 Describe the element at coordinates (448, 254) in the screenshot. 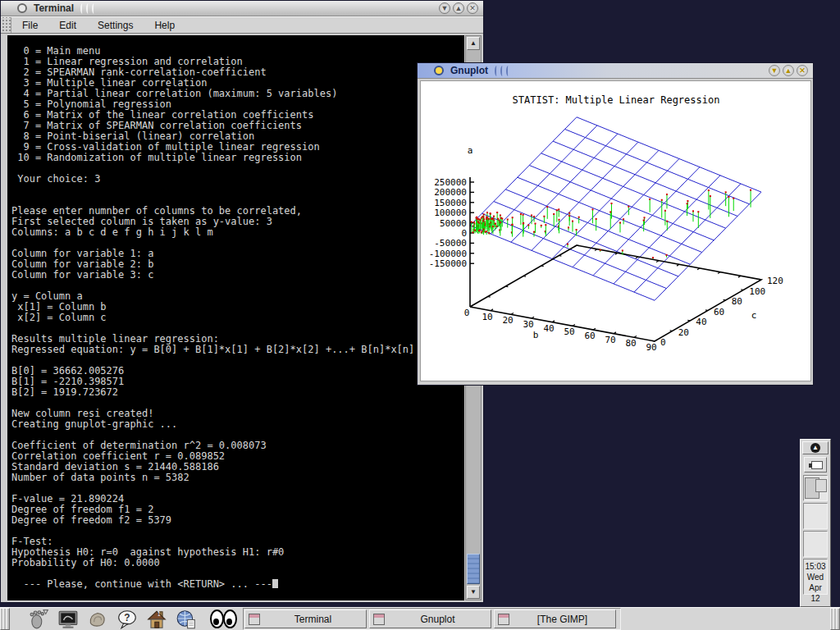

I see `svg-text: -100000` at that location.